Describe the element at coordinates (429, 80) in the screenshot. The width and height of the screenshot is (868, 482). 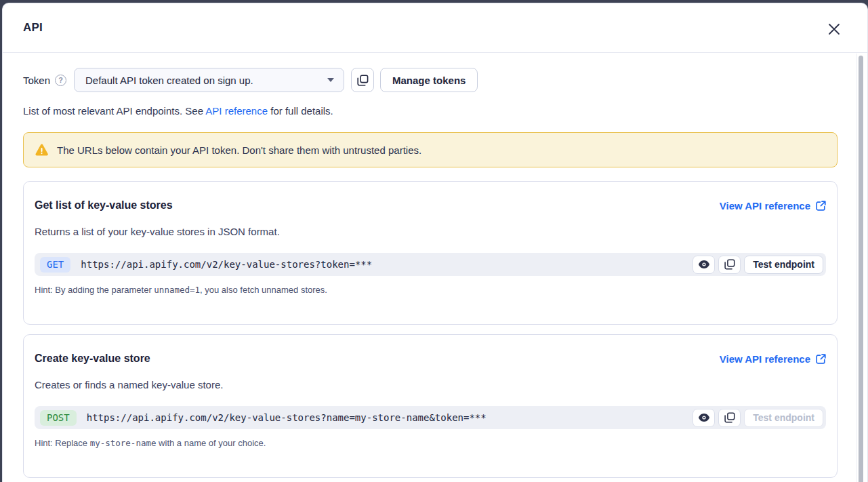
I see `manage-tokens-button: Manage tokens` at that location.